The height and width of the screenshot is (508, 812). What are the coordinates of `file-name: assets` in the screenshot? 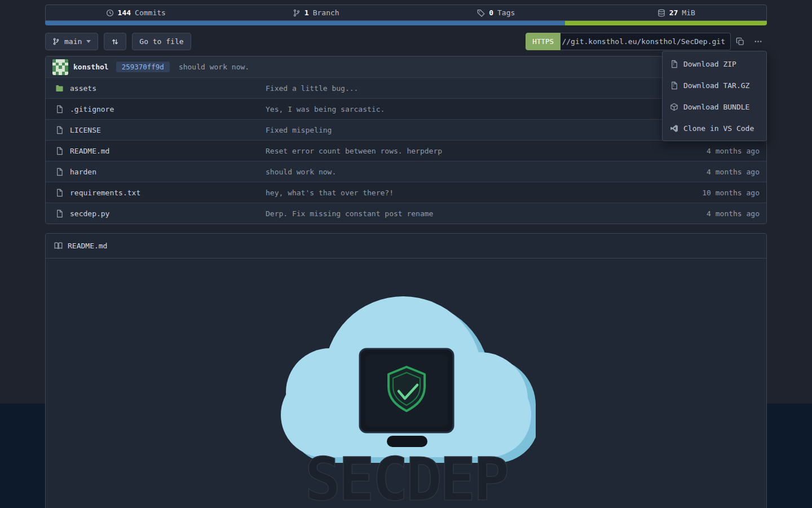 It's located at (83, 88).